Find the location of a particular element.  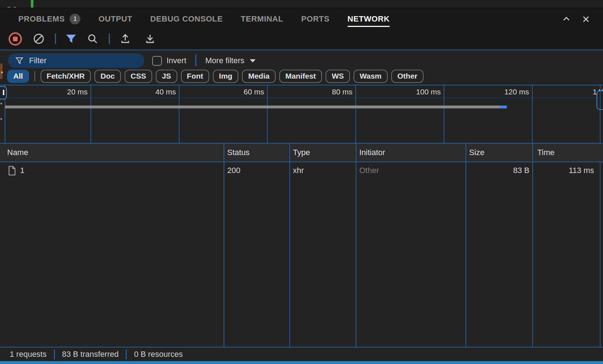

overview-ruler-dot is located at coordinates (2, 73).